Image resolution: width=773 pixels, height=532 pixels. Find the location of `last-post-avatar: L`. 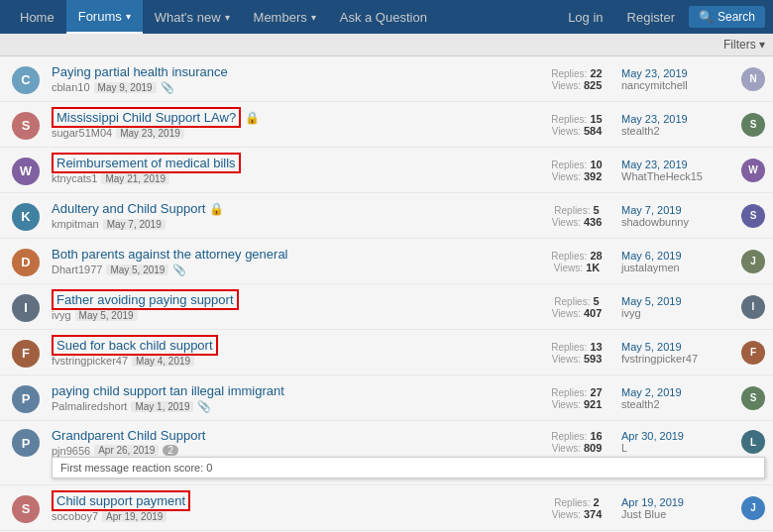

last-post-avatar: L is located at coordinates (753, 442).